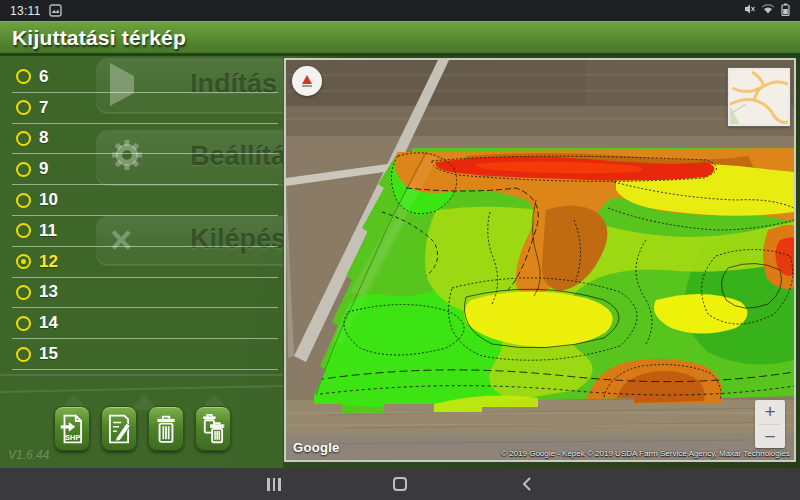  What do you see at coordinates (93, 38) in the screenshot?
I see `page-title: Kijuttatási térkép` at bounding box center [93, 38].